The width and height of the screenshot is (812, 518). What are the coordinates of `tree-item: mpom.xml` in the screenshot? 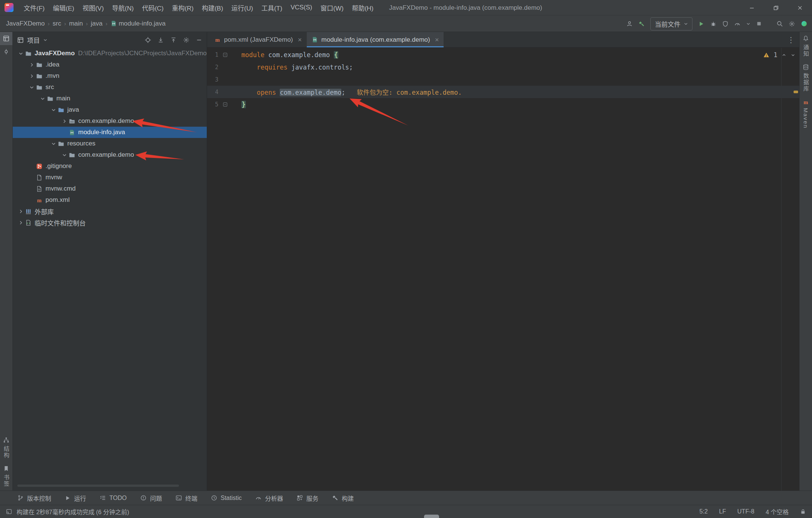 It's located at (110, 200).